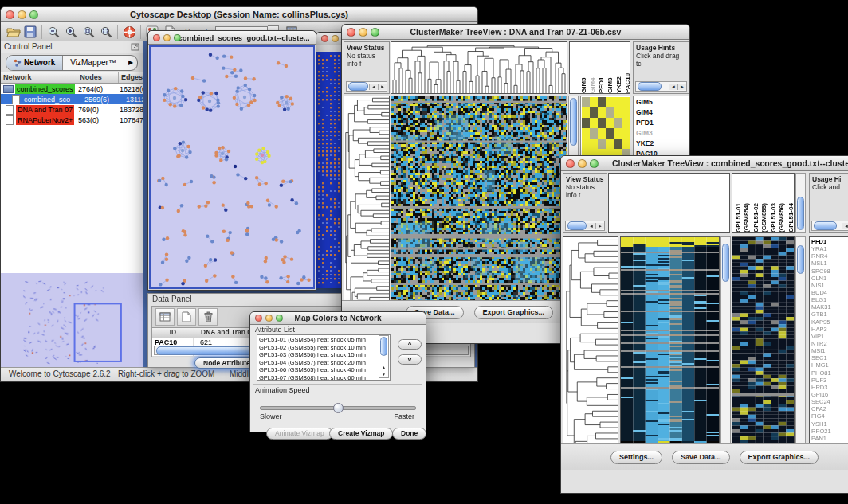 The image size is (848, 504). What do you see at coordinates (829, 299) in the screenshot?
I see `gene-label: ELG1` at bounding box center [829, 299].